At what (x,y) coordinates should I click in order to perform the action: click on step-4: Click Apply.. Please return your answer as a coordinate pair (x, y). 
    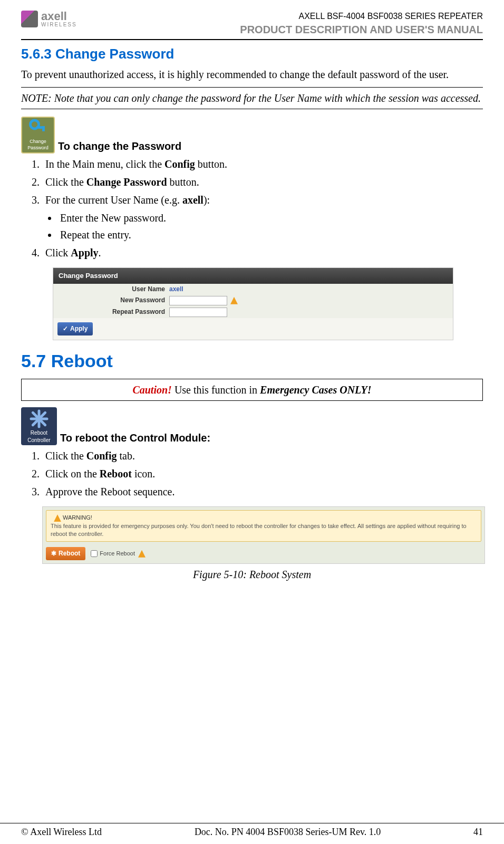
    Looking at the image, I should click on (263, 253).